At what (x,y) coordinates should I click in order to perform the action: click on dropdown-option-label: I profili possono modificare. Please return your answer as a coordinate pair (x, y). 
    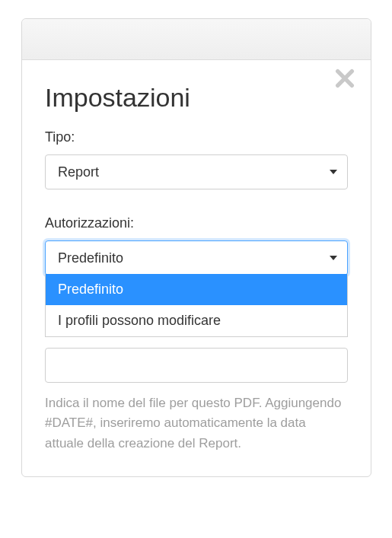
    Looking at the image, I should click on (139, 320).